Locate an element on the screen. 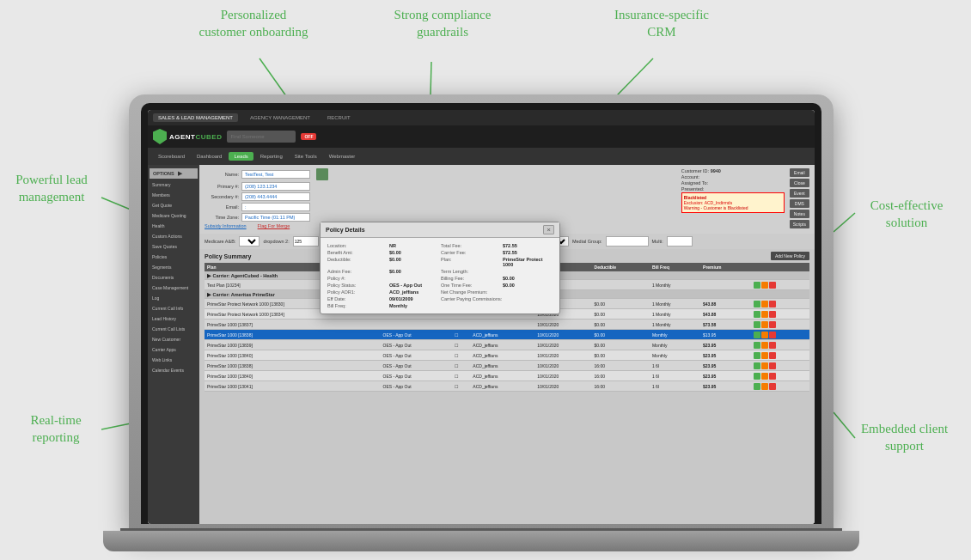 The height and width of the screenshot is (560, 971). checkbox-cell: ☐ is located at coordinates (461, 356).